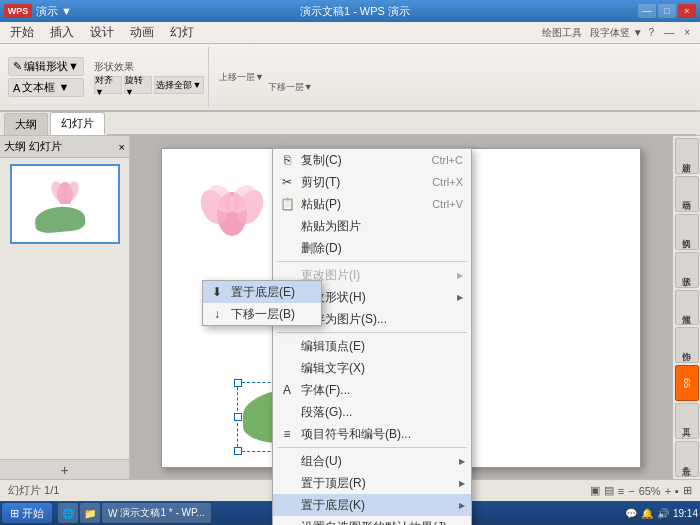 This screenshot has width=700, height=525. What do you see at coordinates (686, 308) in the screenshot?
I see `right-panel: 新建 动画 切换 形状 属性 协作 65 工具 备忘` at bounding box center [686, 308].